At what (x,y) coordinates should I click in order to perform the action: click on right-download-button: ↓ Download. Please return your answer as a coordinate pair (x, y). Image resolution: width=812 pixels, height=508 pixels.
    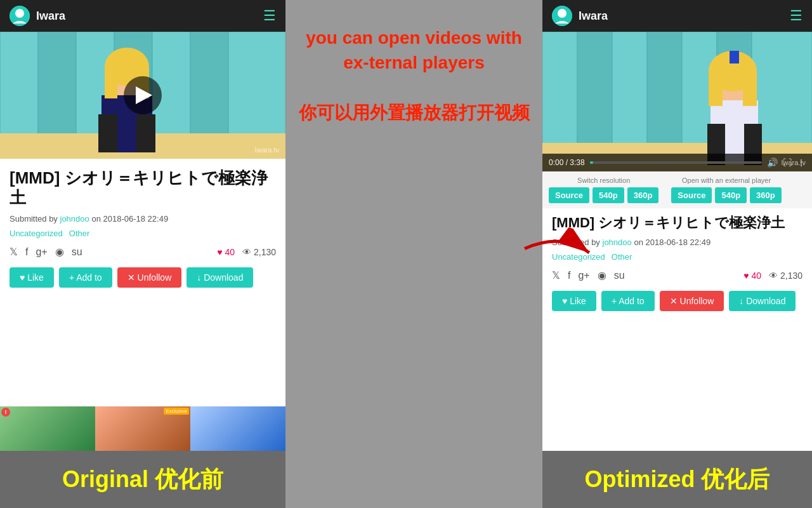
    Looking at the image, I should click on (763, 301).